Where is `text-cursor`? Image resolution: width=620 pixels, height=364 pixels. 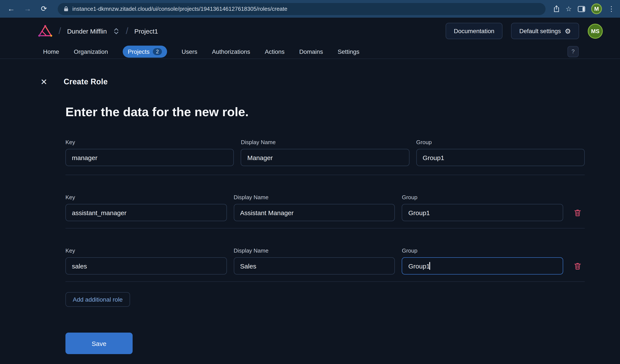 text-cursor is located at coordinates (430, 266).